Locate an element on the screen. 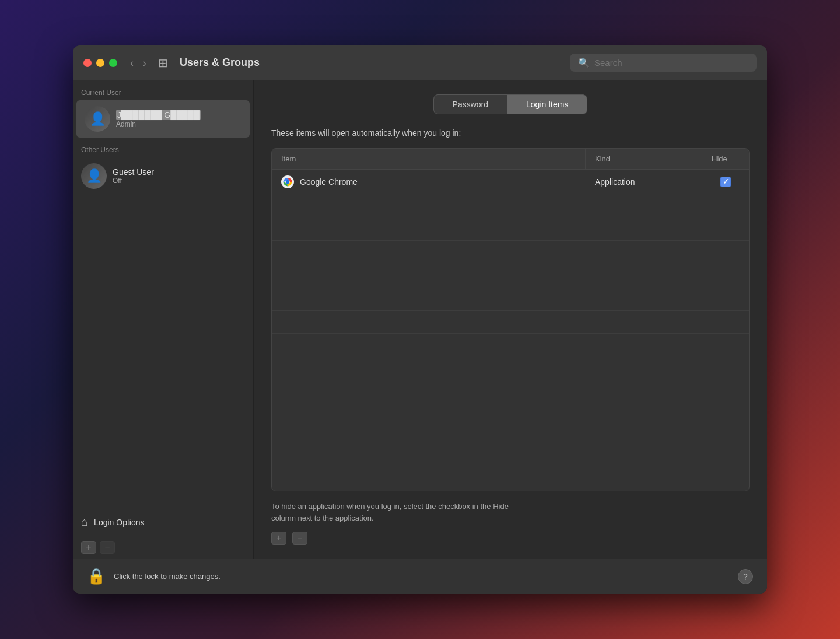 This screenshot has width=840, height=639. guest-avatar: 👤 is located at coordinates (94, 176).